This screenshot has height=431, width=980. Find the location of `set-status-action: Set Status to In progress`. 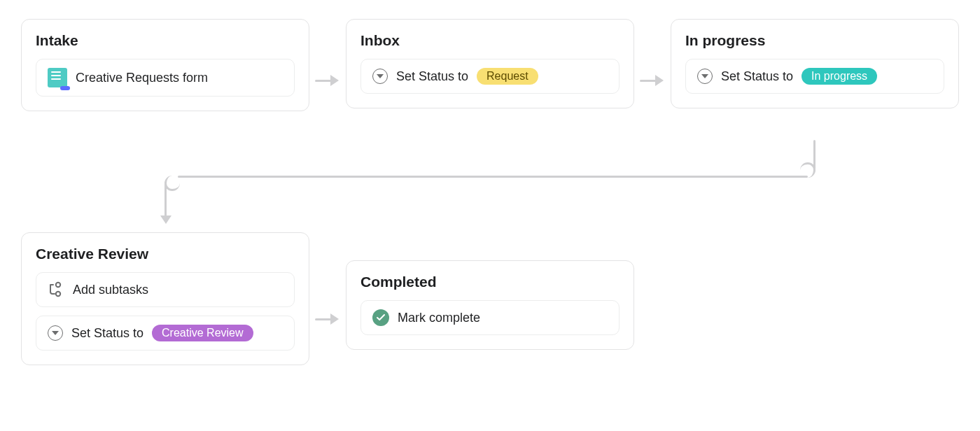

set-status-action: Set Status to In progress is located at coordinates (815, 76).